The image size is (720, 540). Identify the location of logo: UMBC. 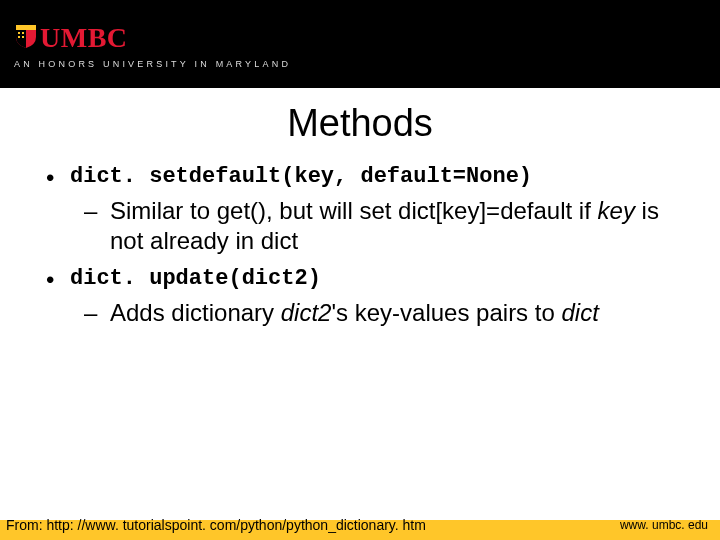
(360, 38).